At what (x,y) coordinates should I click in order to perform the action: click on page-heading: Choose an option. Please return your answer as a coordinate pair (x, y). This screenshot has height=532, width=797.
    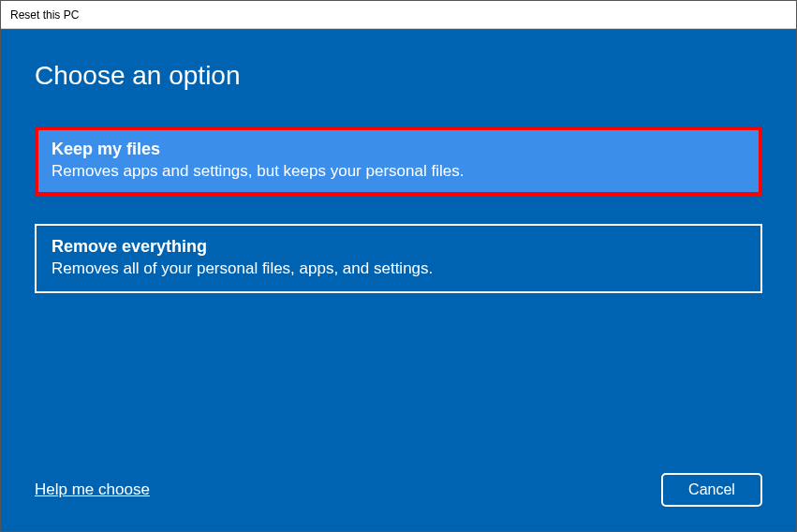
    Looking at the image, I should click on (399, 76).